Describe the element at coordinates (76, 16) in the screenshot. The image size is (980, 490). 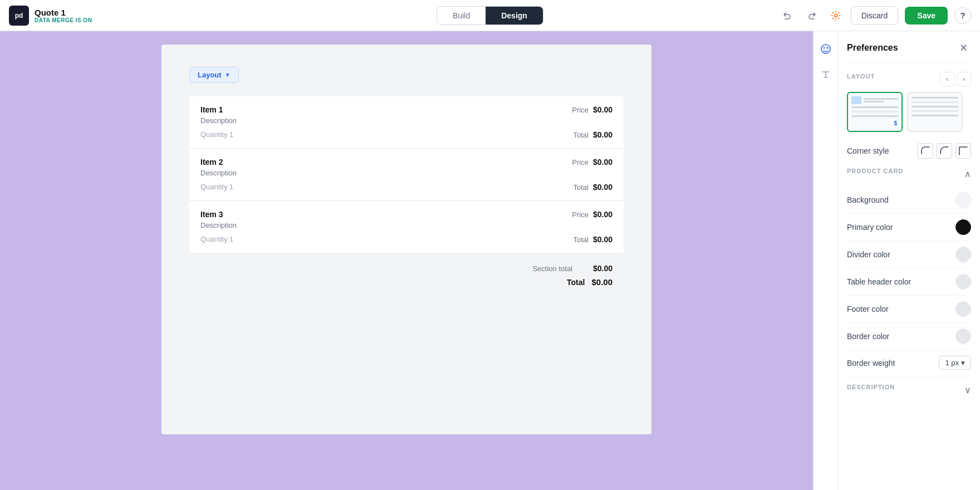
I see `logo-area: pd Quote 1 DATA MERGE IS ON` at that location.